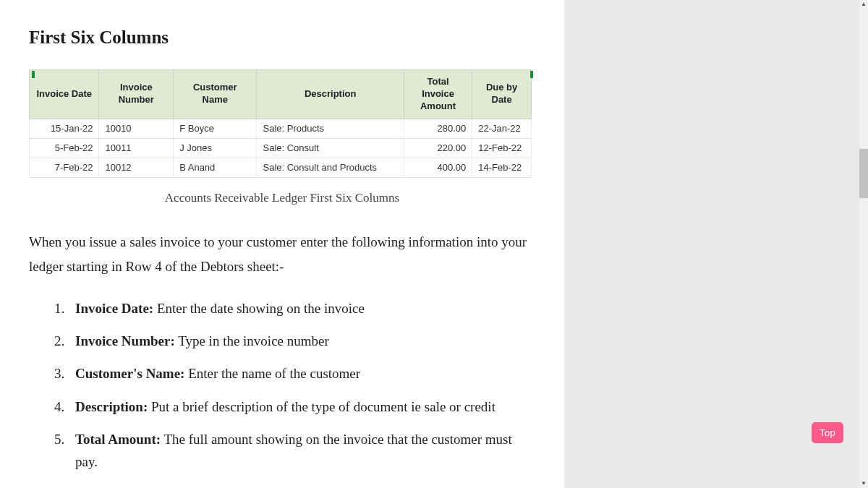  I want to click on cell-customer-name: B Anand, so click(216, 168).